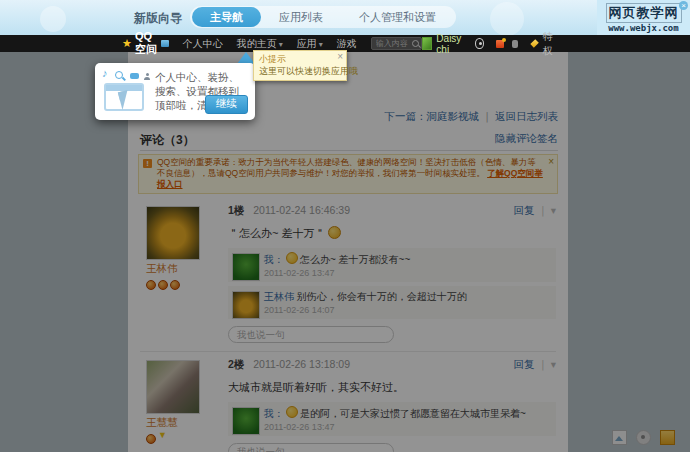 This screenshot has height=452, width=690. What do you see at coordinates (323, 17) in the screenshot?
I see `guide-tabs: 主导航 应用列表 个人管理和设置` at bounding box center [323, 17].